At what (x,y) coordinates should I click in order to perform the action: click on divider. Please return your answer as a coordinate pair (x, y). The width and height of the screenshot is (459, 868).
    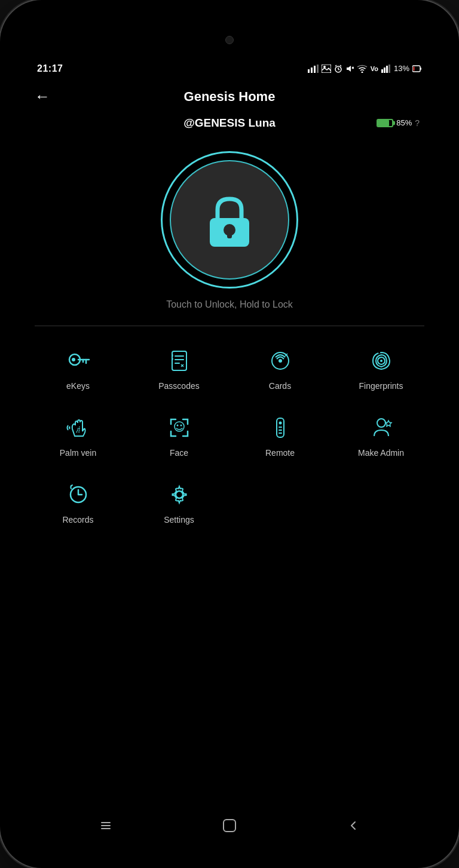
    Looking at the image, I should click on (230, 326).